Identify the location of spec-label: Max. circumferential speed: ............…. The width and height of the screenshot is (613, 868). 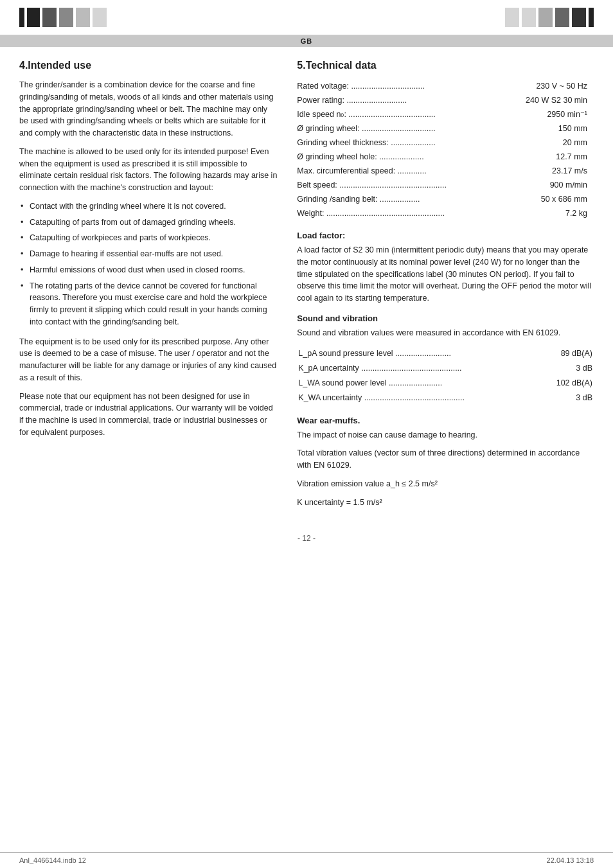
(398, 171).